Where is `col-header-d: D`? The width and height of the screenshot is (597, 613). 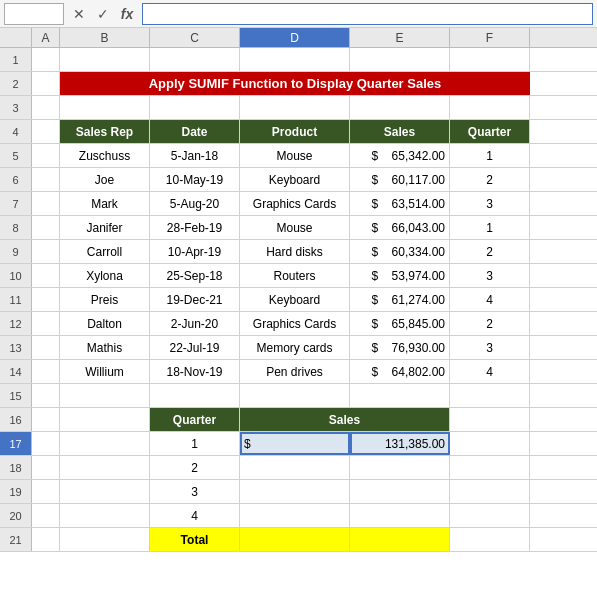
col-header-d: D is located at coordinates (295, 38).